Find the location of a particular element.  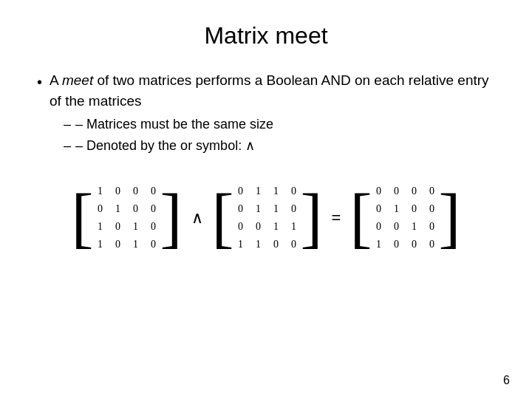

matrix-c-wrapper: [ 0000010000101000 ] is located at coordinates (405, 218).